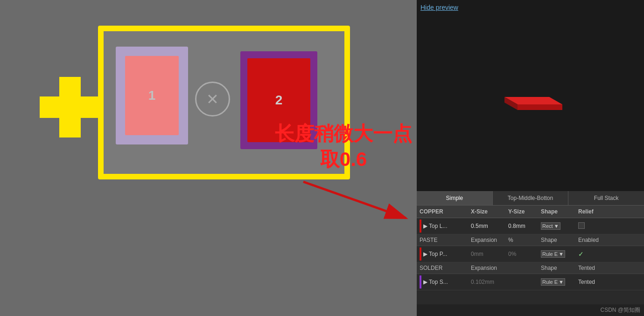 This screenshot has width=644, height=316. What do you see at coordinates (442, 240) in the screenshot?
I see `paste-label: PASTE` at bounding box center [442, 240].